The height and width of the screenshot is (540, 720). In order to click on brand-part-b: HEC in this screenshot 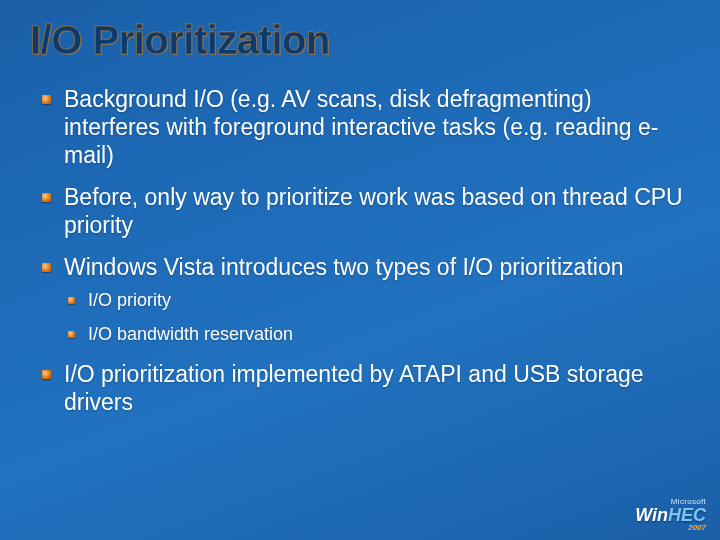, I will do `click(687, 515)`.